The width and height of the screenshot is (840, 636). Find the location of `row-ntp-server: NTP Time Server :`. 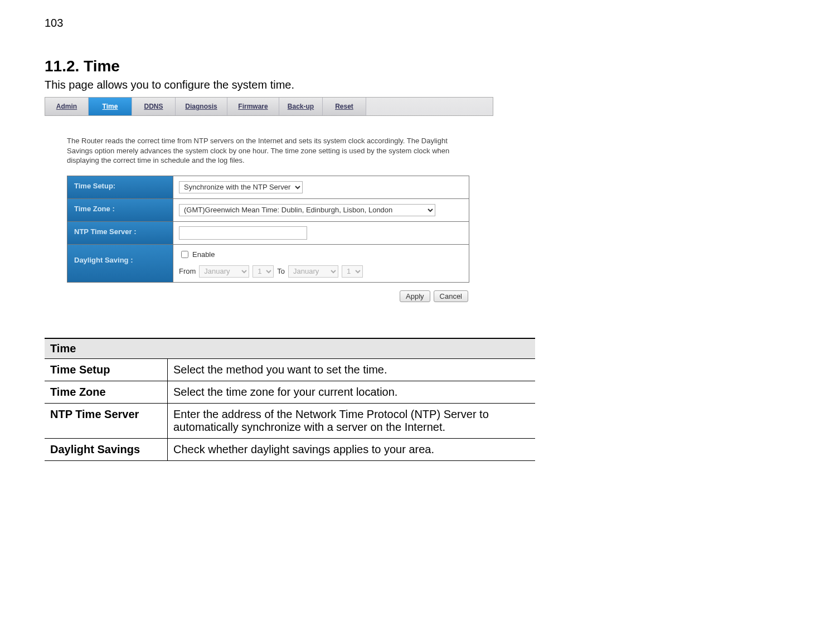

row-ntp-server: NTP Time Server : is located at coordinates (268, 233).